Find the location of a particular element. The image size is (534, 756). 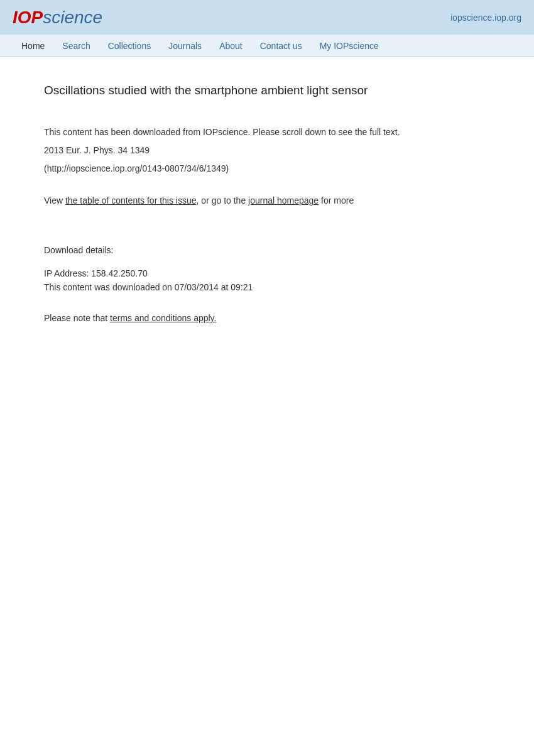

navigation-bar: Home Search Collections Journals About C… is located at coordinates (267, 46).